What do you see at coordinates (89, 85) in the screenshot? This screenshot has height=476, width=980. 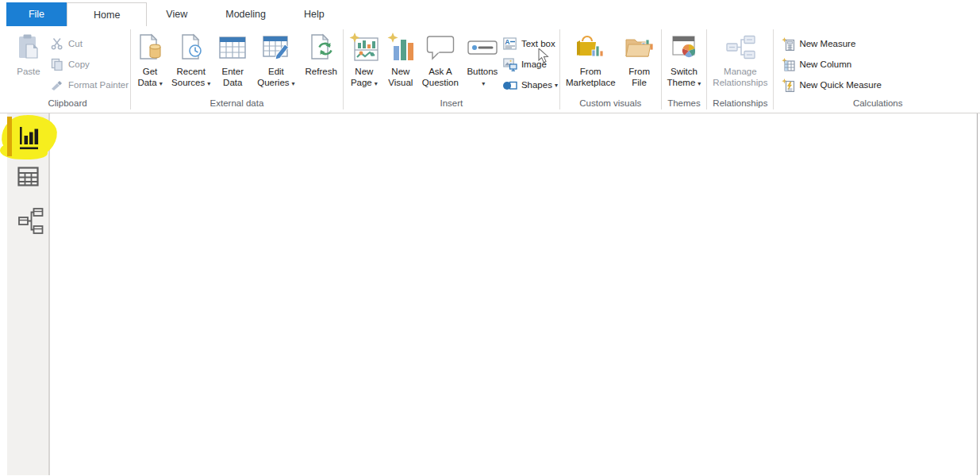 I see `format-painter-button: Format Painter` at bounding box center [89, 85].